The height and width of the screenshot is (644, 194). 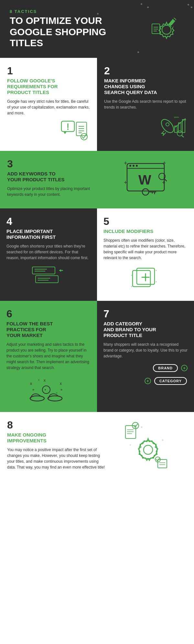 I want to click on section-3-body: Optimize your product titles by placing …, so click(x=57, y=192).